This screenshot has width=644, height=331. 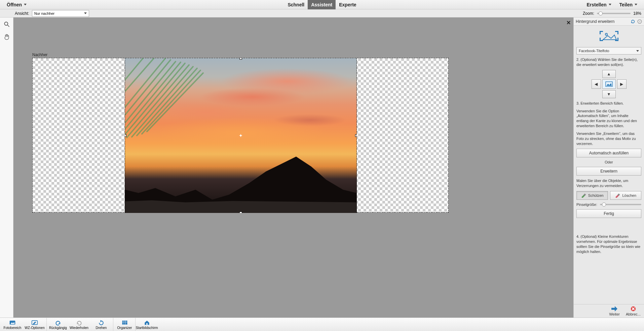 What do you see at coordinates (614, 311) in the screenshot?
I see `next-button: Weiter` at bounding box center [614, 311].